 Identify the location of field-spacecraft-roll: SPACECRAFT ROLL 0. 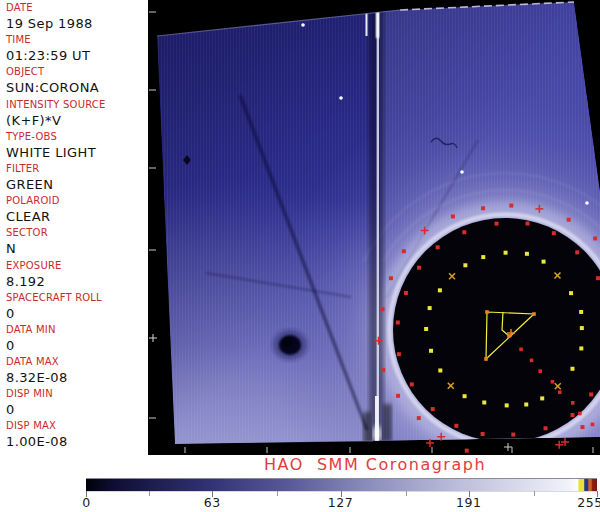
(77, 308).